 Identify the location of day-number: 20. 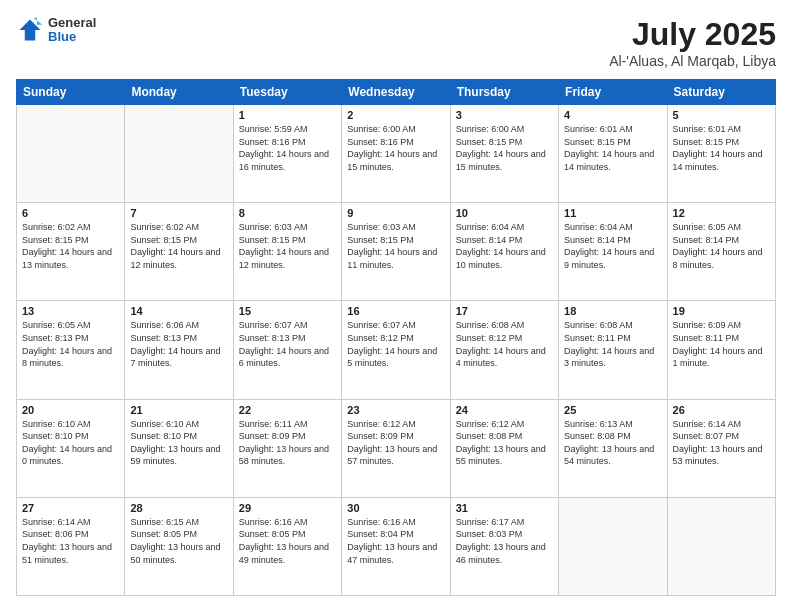
(70, 410).